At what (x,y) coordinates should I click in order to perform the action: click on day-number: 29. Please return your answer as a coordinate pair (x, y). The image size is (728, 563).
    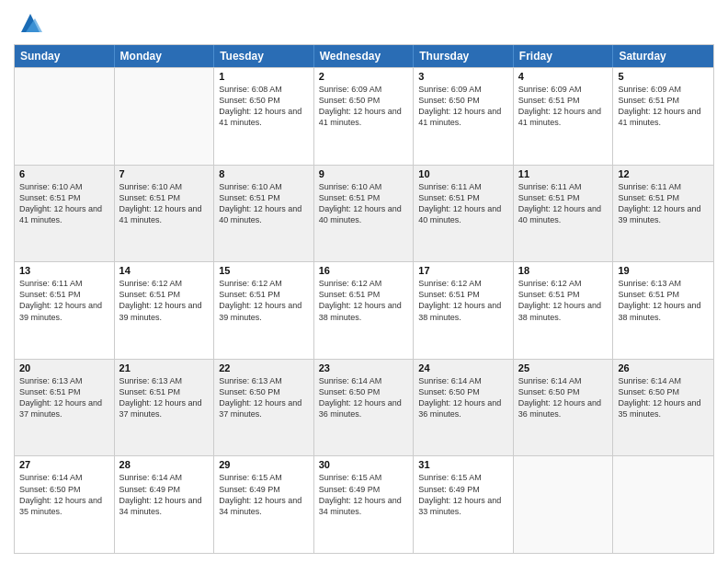
    Looking at the image, I should click on (264, 465).